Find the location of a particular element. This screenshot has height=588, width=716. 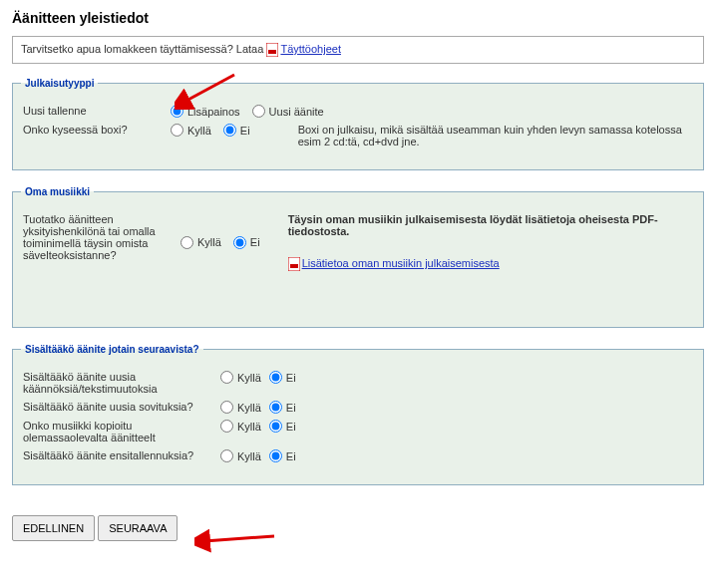

legend-sisaltaa: Sisältääkö äänite jotain seuraavista? is located at coordinates (112, 349).